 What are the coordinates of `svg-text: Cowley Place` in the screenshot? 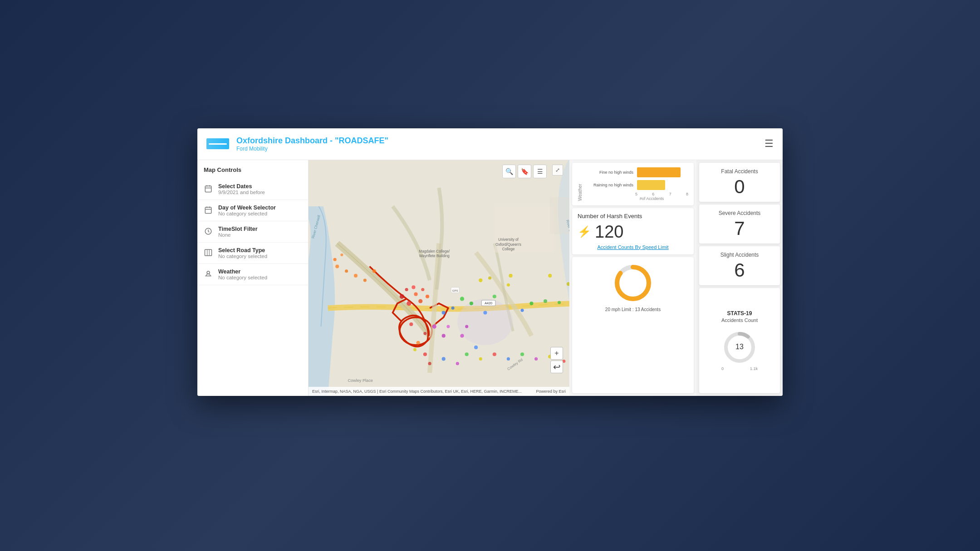 It's located at (360, 380).